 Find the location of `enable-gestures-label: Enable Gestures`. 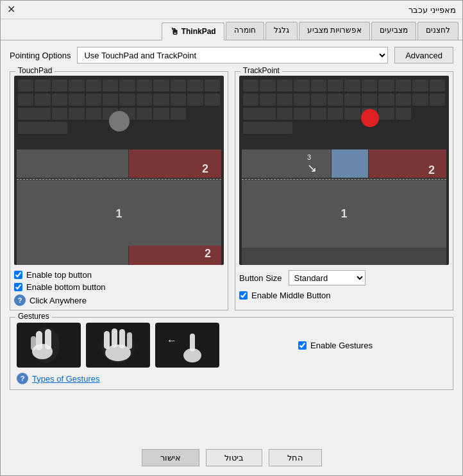

enable-gestures-label: Enable Gestures is located at coordinates (341, 345).